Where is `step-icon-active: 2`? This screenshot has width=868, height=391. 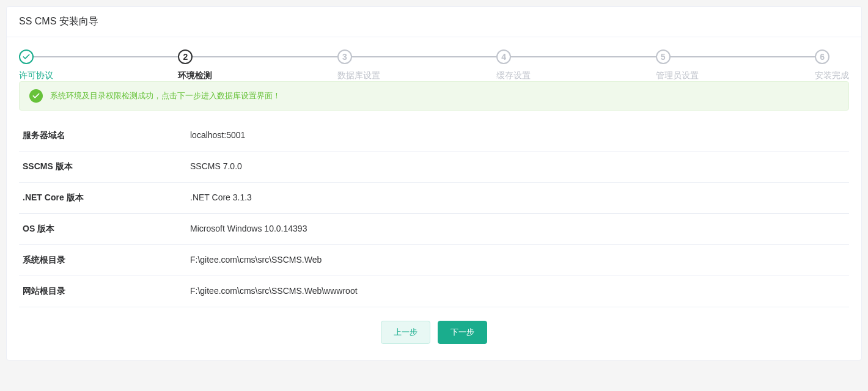
step-icon-active: 2 is located at coordinates (185, 57).